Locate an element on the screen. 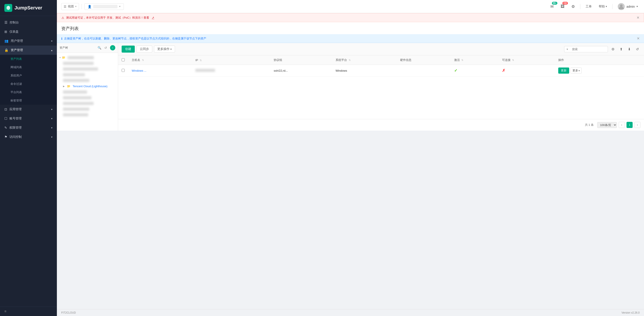 This screenshot has width=644, height=316. more-actions-btn-1: 更多 ▾ is located at coordinates (576, 71).